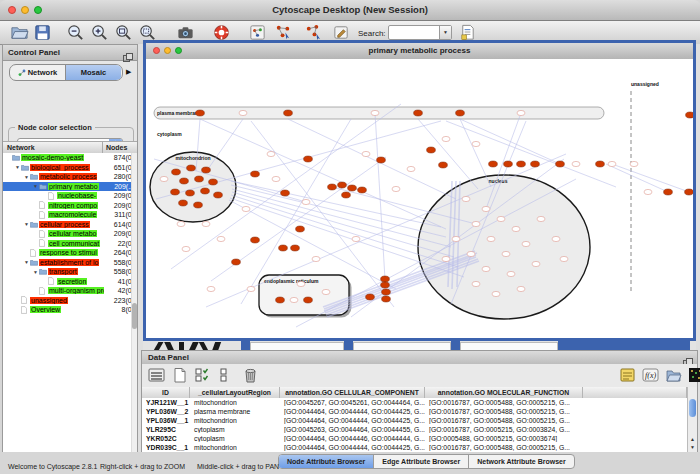  Describe the element at coordinates (77, 196) in the screenshot. I see `network-label: nucleobase-` at that location.